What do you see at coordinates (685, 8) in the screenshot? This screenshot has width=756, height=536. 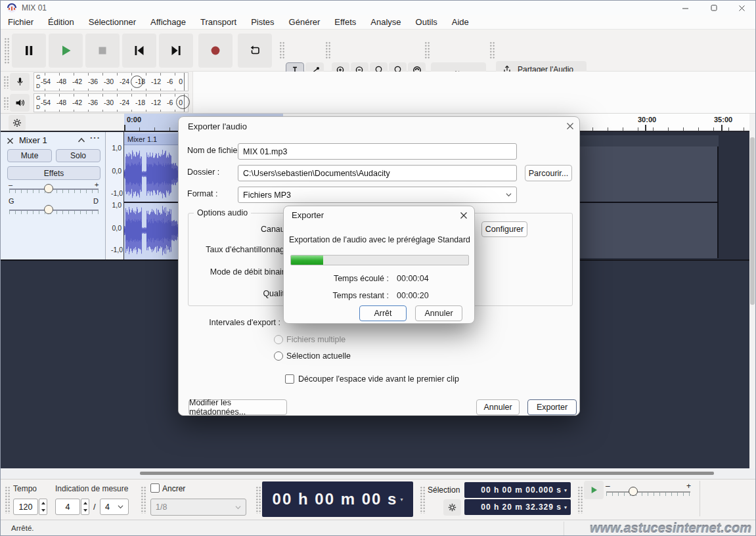 I see `minimize-button` at bounding box center [685, 8].